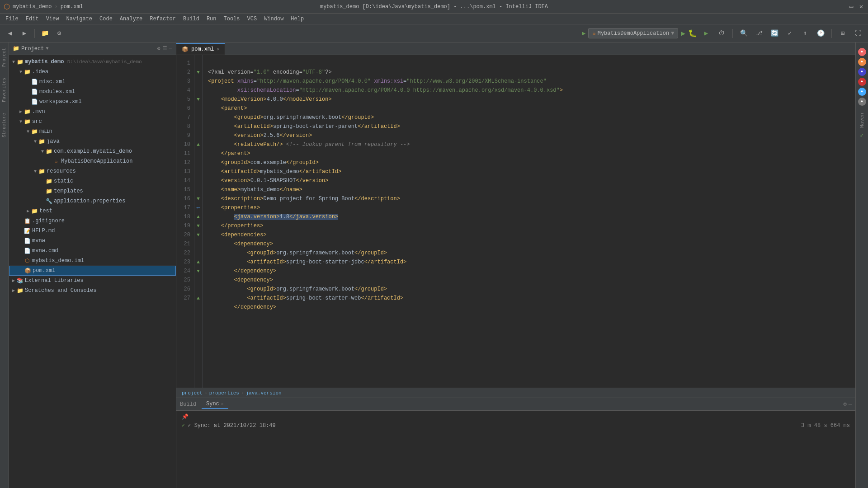  I want to click on tree-root: ▼ 📁 mybatis_demo D:\idea\Java\mybatis_de…, so click(92, 62).